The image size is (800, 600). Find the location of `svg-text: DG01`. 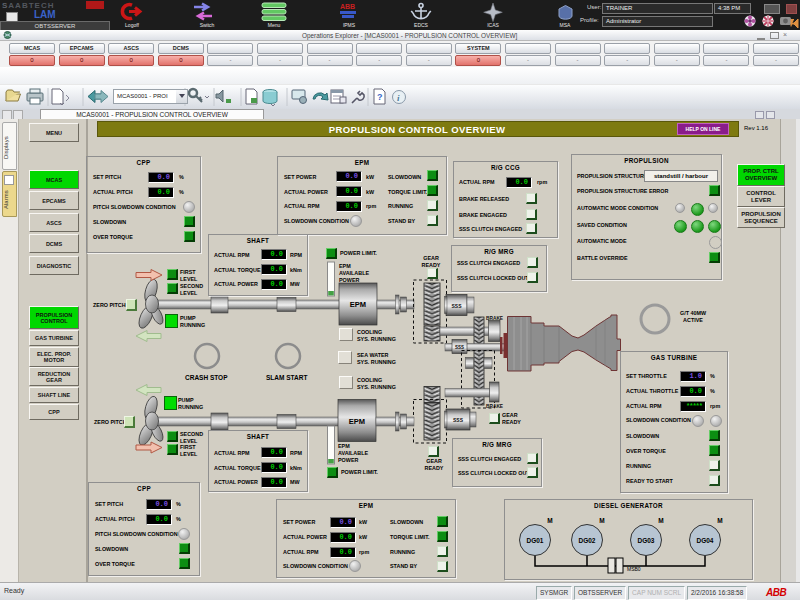

svg-text: DG01 is located at coordinates (536, 540).